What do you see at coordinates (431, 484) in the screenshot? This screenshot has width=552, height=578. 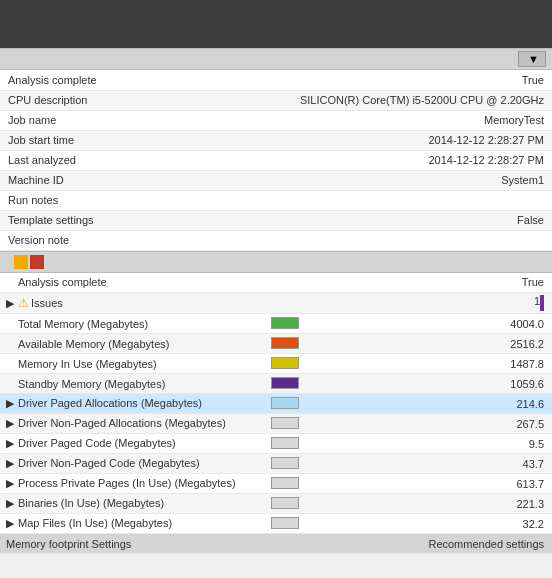 I see `memory-value-cell: 613.7` at bounding box center [431, 484].